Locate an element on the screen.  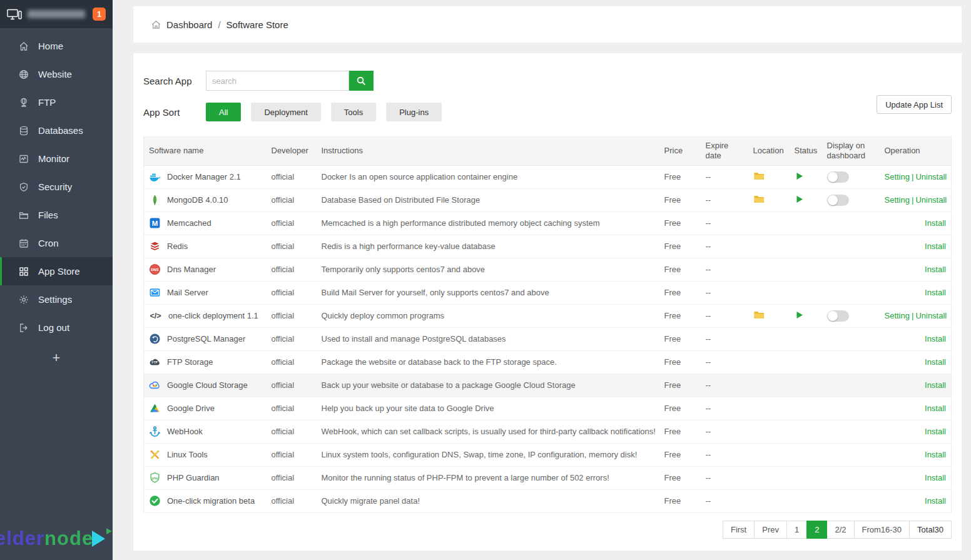
table-row-webhook: WebHookofficialWebHook, which can set ca… is located at coordinates (548, 432).